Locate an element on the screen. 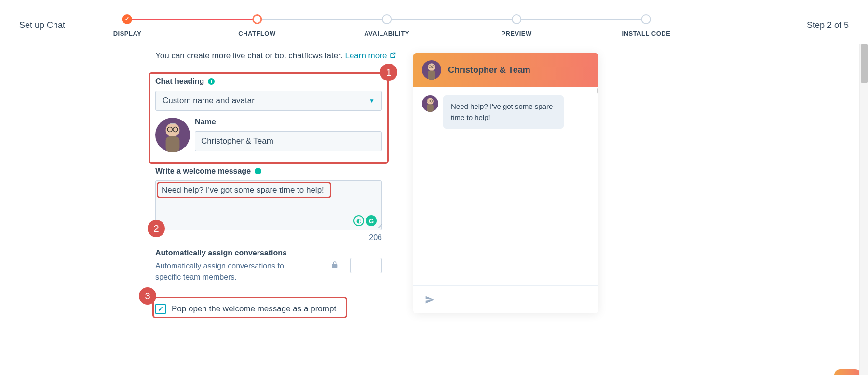  welcome-label: Write a welcome messagei is located at coordinates (269, 171).